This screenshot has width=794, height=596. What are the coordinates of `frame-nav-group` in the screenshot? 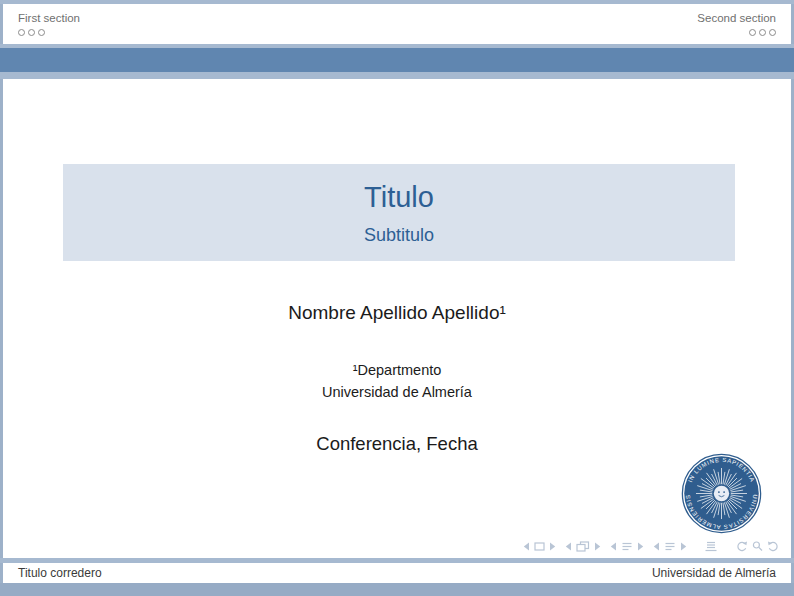 It's located at (583, 546).